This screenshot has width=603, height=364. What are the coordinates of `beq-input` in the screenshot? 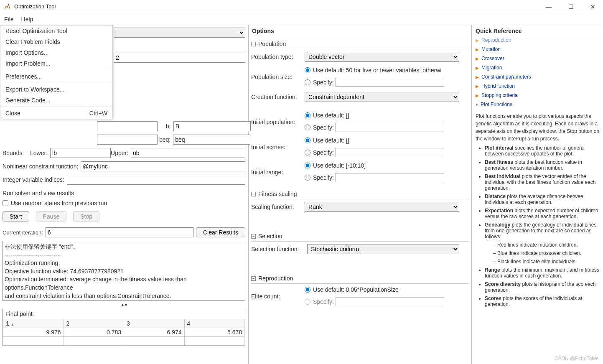 It's located at (211, 140).